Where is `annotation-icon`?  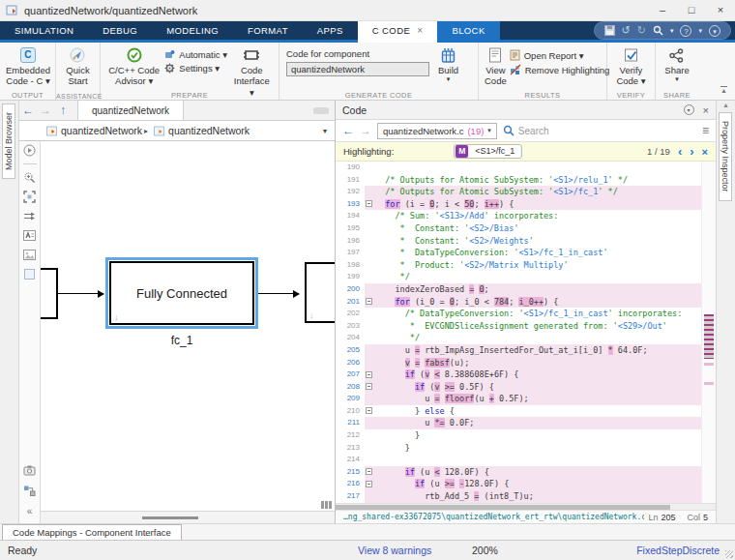
annotation-icon is located at coordinates (29, 236).